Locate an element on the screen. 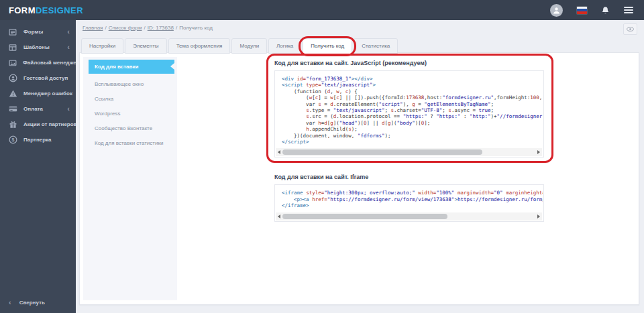 The image size is (644, 313). code-line: })(document, window, "fdforms"); is located at coordinates (412, 135).